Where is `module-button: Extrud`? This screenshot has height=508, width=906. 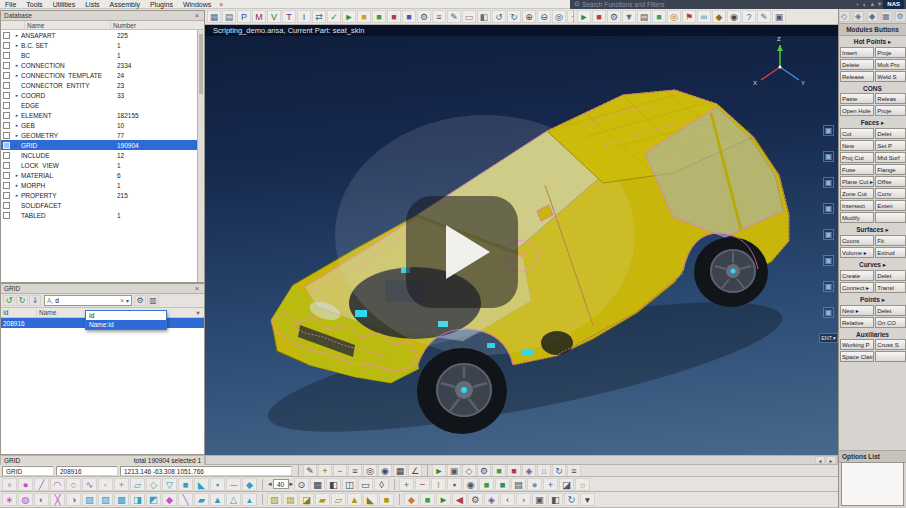
module-button: Extrud is located at coordinates (890, 252).